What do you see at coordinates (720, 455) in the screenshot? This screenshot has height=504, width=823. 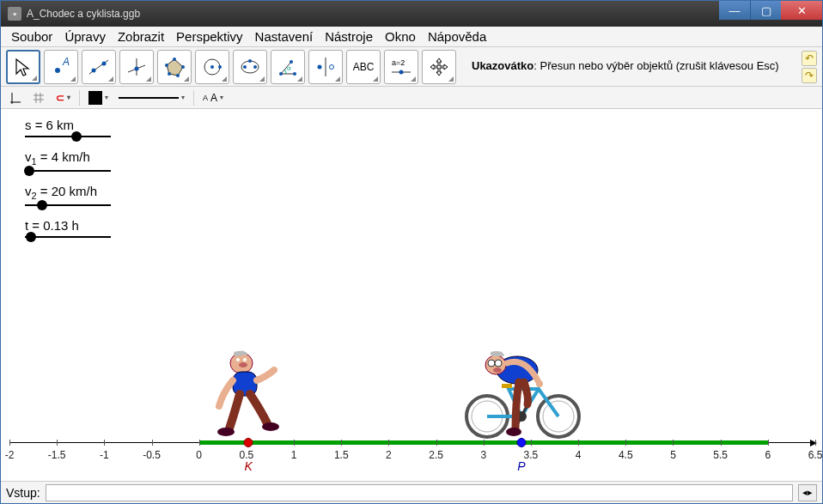 I see `axis-tick-label: 5.5` at bounding box center [720, 455].